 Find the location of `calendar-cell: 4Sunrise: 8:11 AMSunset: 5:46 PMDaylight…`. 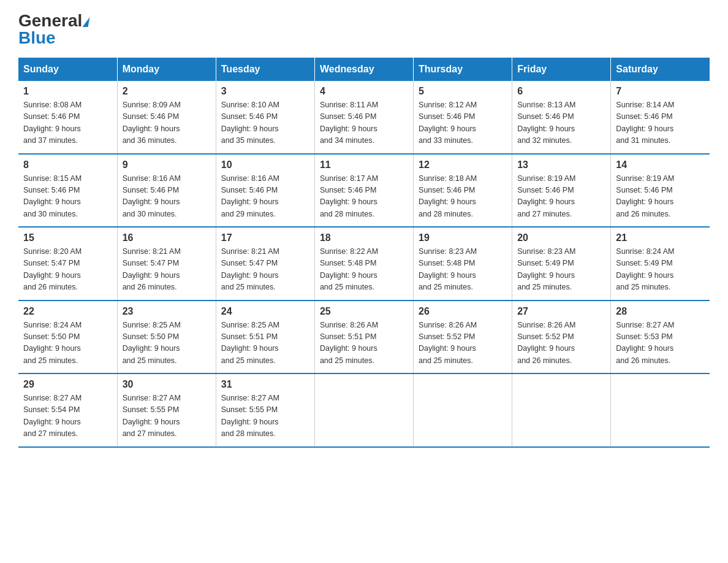

calendar-cell: 4Sunrise: 8:11 AMSunset: 5:46 PMDaylight… is located at coordinates (364, 118).